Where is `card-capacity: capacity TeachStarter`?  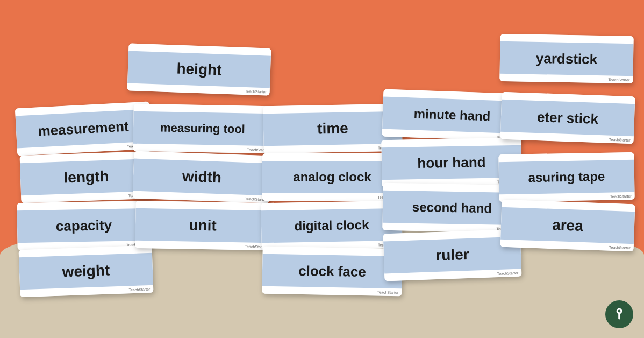 card-capacity: capacity TeachStarter is located at coordinates (84, 226).